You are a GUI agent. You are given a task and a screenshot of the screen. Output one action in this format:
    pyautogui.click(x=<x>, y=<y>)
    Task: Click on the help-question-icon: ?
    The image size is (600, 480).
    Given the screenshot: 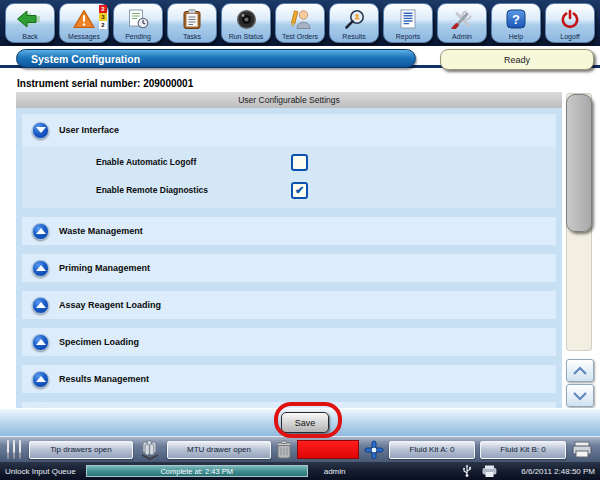 What is the action you would take?
    pyautogui.click(x=516, y=19)
    